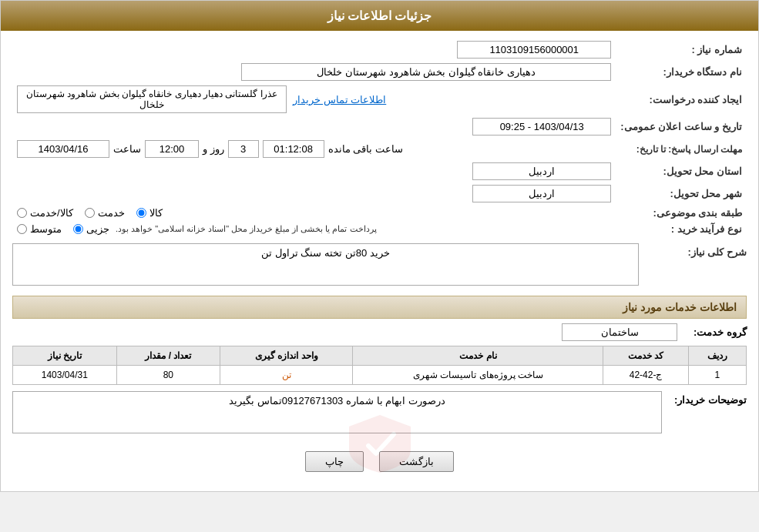  I want to click on deadline-days-label: روز و, so click(213, 149).